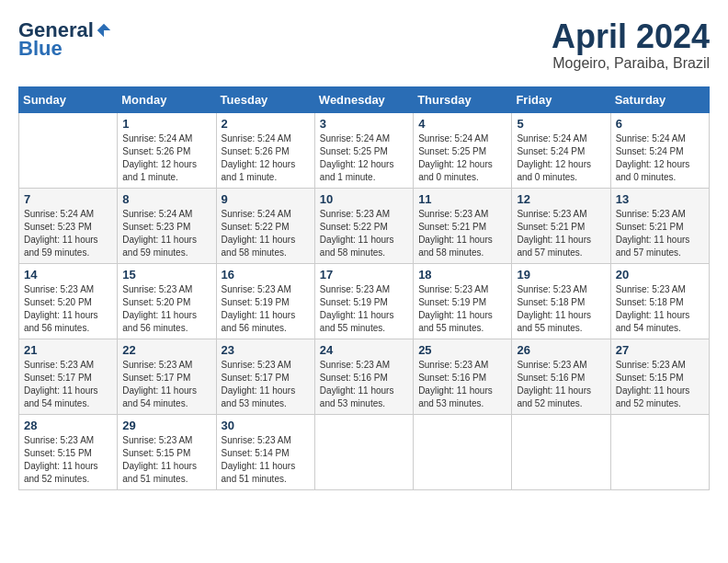 The height and width of the screenshot is (563, 728). What do you see at coordinates (660, 199) in the screenshot?
I see `day-number: 13` at bounding box center [660, 199].